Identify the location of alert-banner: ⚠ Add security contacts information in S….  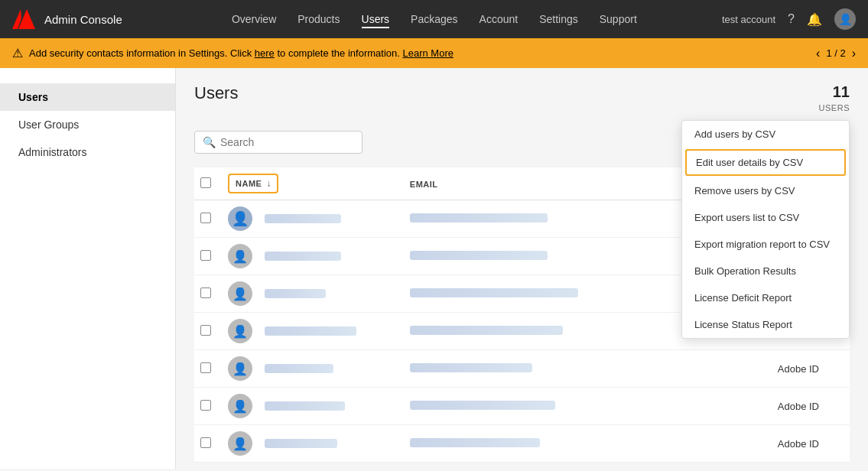
(434, 54).